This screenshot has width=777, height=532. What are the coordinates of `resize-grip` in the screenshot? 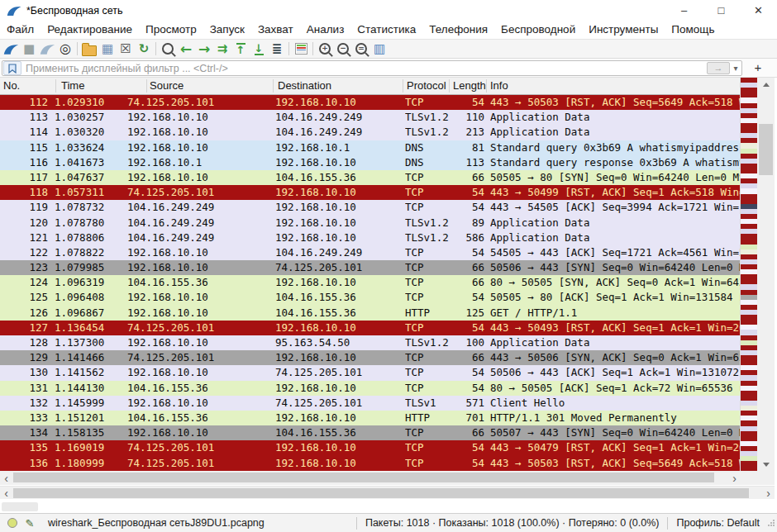 It's located at (771, 523).